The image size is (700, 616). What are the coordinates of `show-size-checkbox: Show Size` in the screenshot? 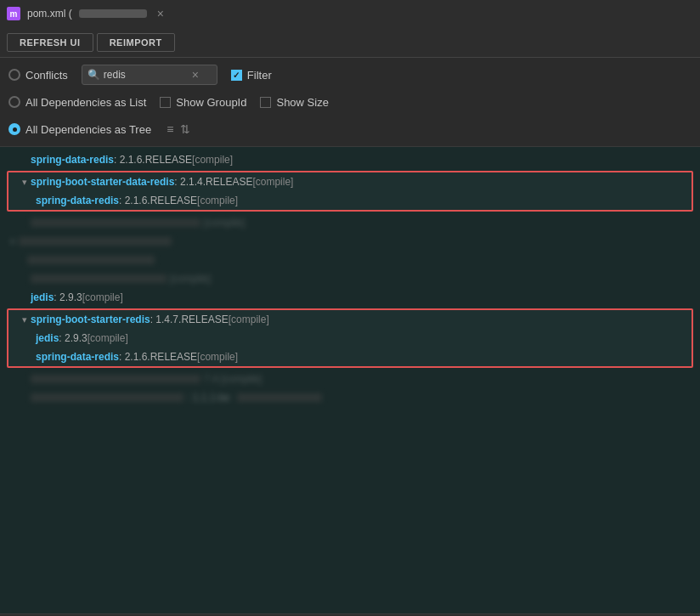 It's located at (294, 102).